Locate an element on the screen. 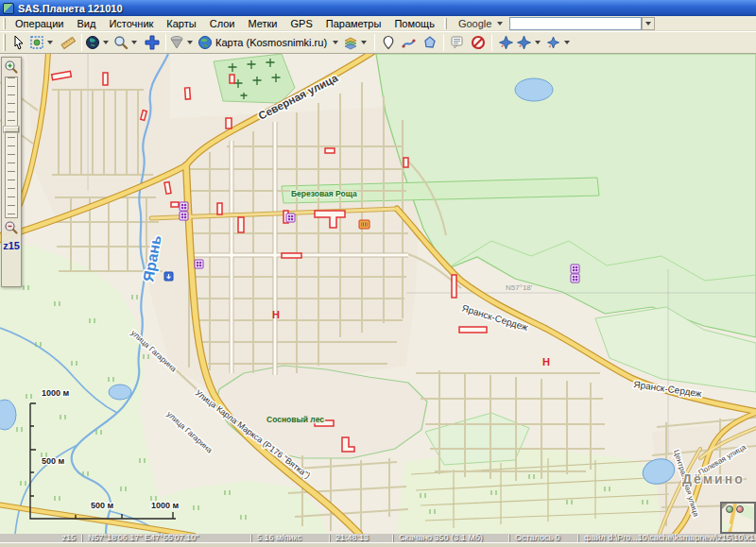 Image resolution: width=756 pixels, height=547 pixels. window-bottom-edge is located at coordinates (378, 544).